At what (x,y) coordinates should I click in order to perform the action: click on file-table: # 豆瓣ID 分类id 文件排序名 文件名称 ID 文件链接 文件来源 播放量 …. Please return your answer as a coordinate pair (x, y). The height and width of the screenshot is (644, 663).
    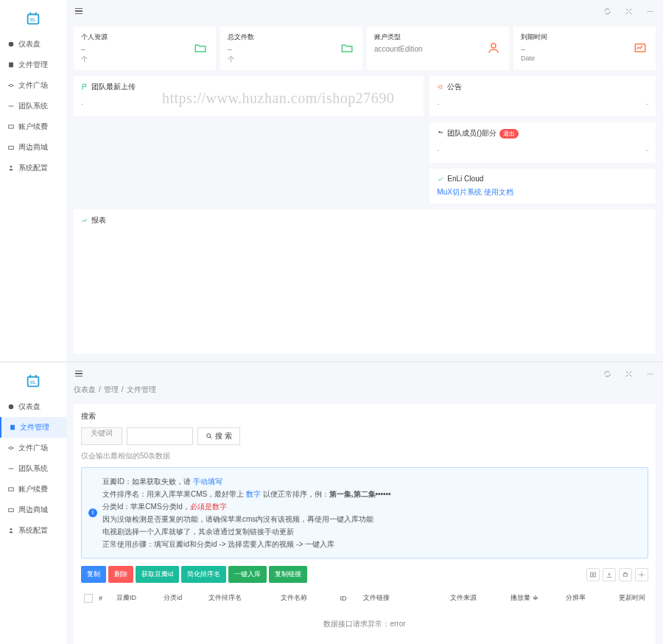
    Looking at the image, I should click on (365, 598).